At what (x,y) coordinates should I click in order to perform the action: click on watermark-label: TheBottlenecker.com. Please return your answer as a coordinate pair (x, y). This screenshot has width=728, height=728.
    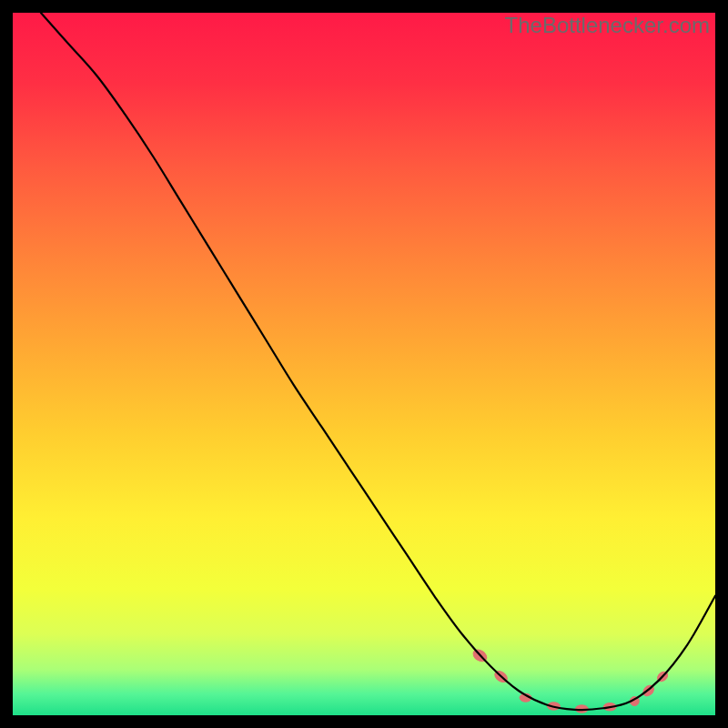
    Looking at the image, I should click on (608, 25).